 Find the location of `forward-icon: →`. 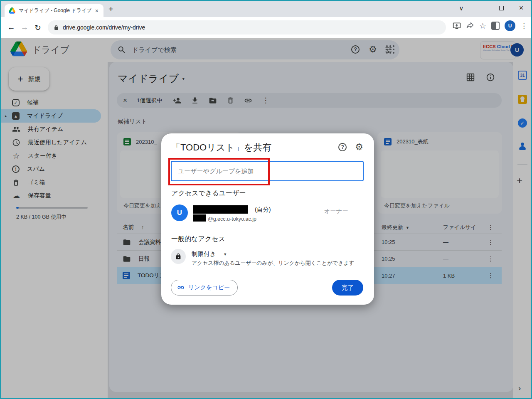

forward-icon: → is located at coordinates (25, 27).